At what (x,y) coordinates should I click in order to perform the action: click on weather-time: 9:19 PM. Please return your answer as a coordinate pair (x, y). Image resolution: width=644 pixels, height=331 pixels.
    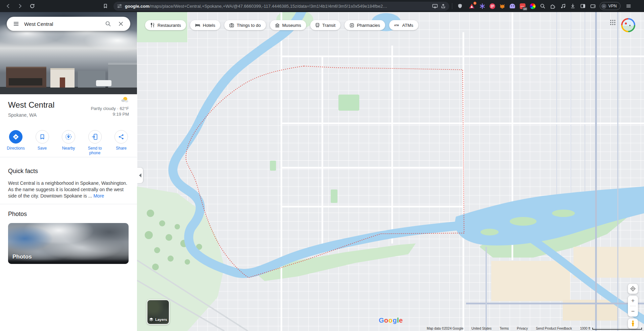
    Looking at the image, I should click on (110, 114).